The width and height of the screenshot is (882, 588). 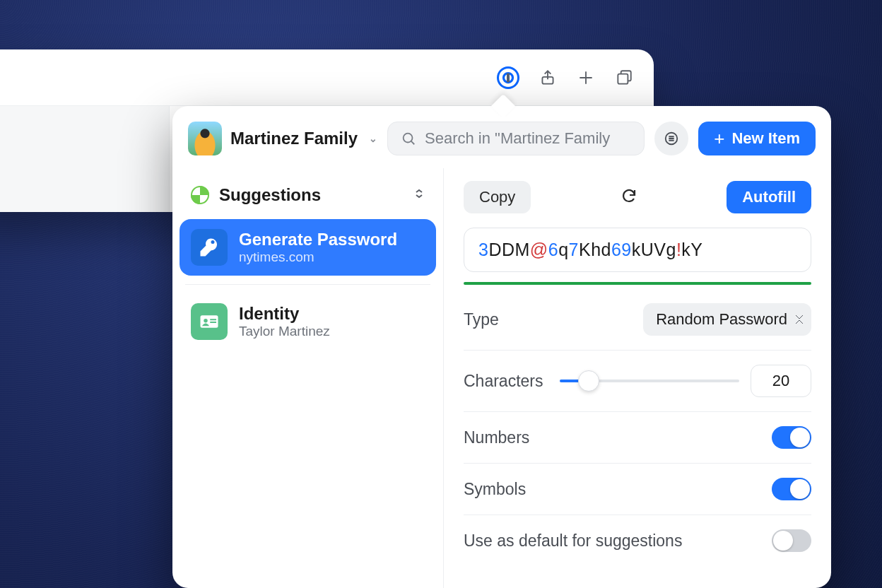 I want to click on list-item-subtitle: Taylor Martinez, so click(x=284, y=331).